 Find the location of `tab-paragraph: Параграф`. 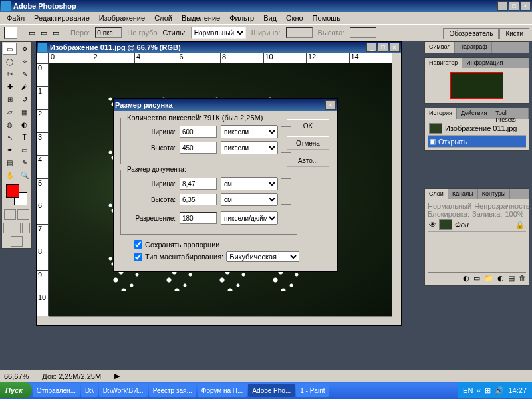

tab-paragraph: Параграф is located at coordinates (473, 47).